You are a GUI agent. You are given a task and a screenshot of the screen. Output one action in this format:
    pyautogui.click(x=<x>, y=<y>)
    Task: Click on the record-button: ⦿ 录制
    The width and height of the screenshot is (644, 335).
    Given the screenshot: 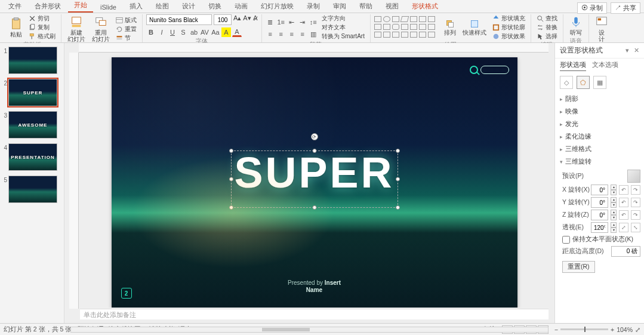 What is the action you would take?
    pyautogui.click(x=592, y=8)
    